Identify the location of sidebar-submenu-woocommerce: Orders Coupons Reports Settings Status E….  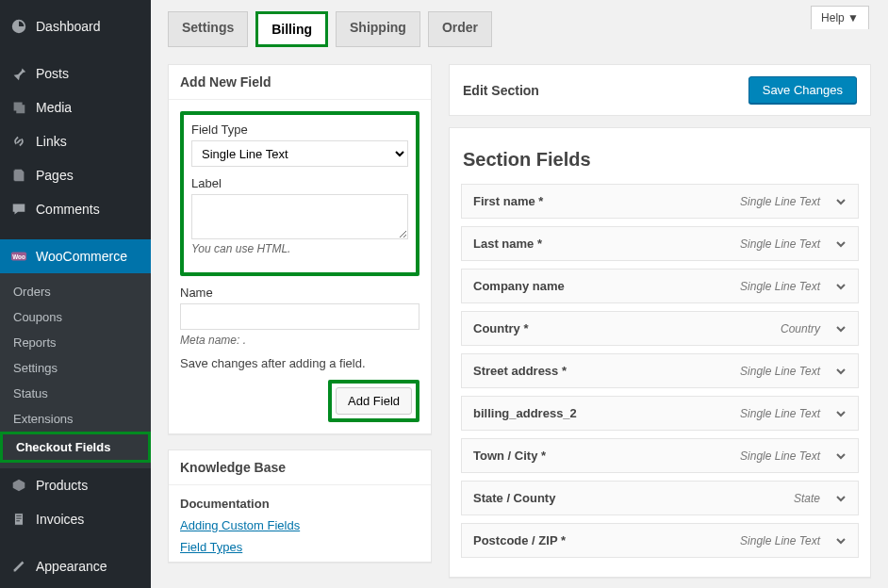
(75, 371).